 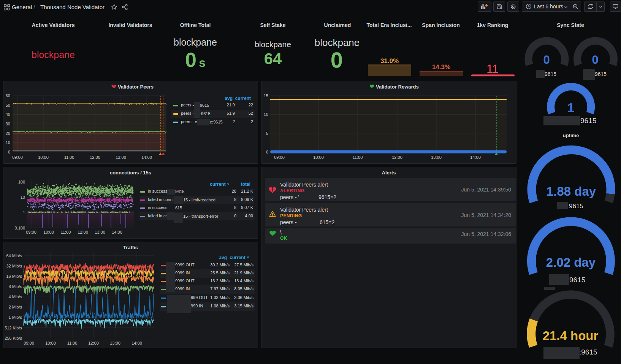 What do you see at coordinates (13, 328) in the screenshot?
I see `svg-text: 512 Kib/s` at bounding box center [13, 328].